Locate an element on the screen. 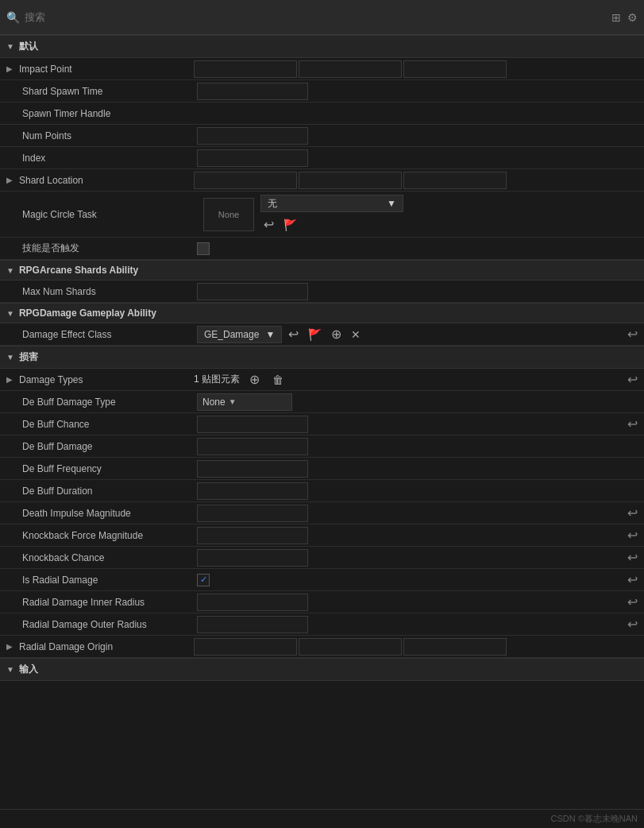  max-num-shards-input: 11 is located at coordinates (253, 292).